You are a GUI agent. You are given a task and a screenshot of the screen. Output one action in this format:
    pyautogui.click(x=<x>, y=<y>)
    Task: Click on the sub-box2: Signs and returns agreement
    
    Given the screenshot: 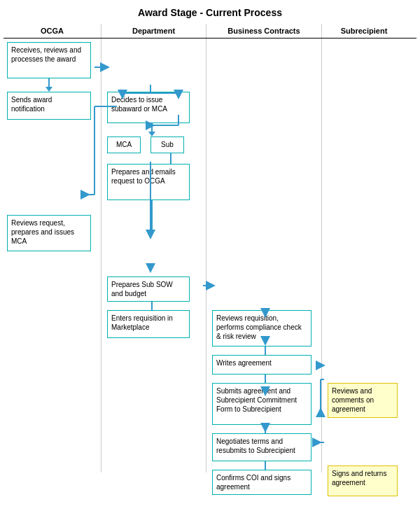 What is the action you would take?
    pyautogui.click(x=363, y=481)
    